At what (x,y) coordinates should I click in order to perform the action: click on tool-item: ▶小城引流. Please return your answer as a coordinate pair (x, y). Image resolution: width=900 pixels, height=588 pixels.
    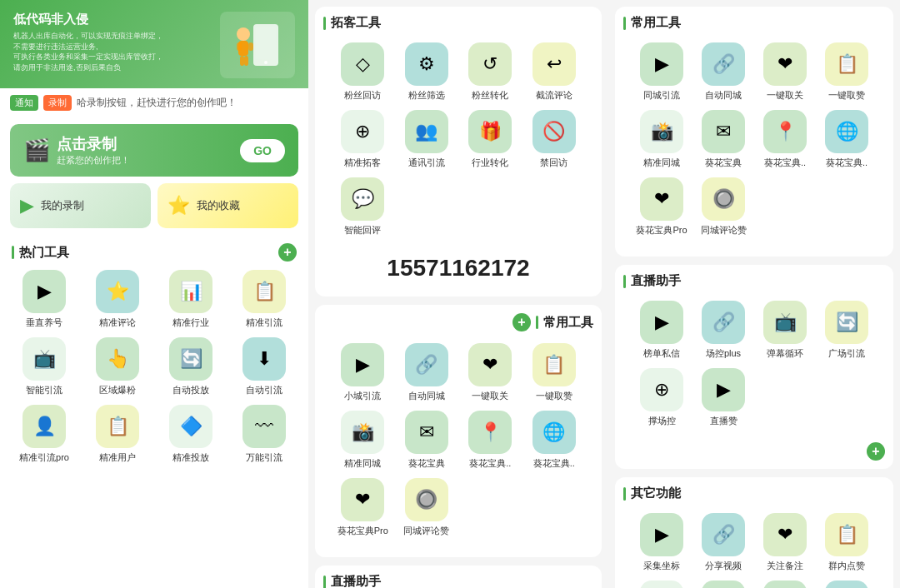
    Looking at the image, I should click on (363, 373).